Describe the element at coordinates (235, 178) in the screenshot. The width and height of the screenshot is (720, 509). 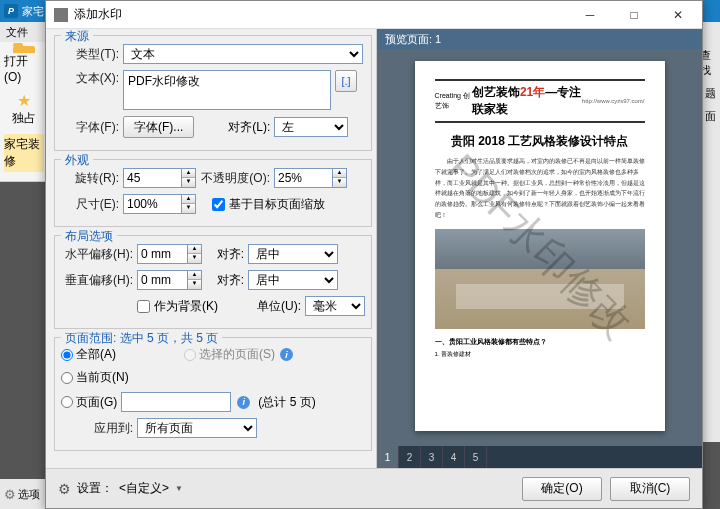
I see `opacity-label: 不透明度(O):` at that location.